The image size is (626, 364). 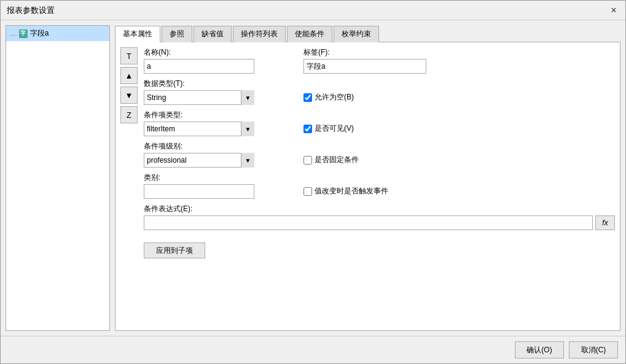 What do you see at coordinates (221, 155) in the screenshot?
I see `condition-level-group: 条件项级别: professional simple advanced ▼` at bounding box center [221, 155].